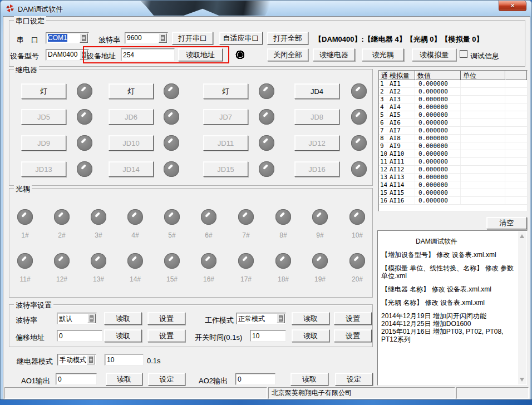 This screenshot has height=405, width=532. Describe the element at coordinates (124, 359) in the screenshot. I see `relay-time-input` at that location.